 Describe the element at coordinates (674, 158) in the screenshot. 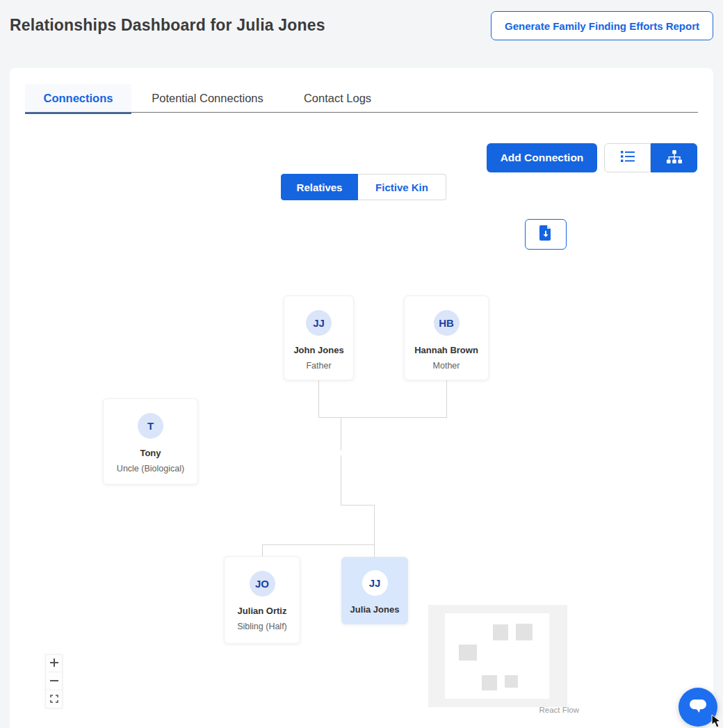

I see `tree-view-button` at that location.